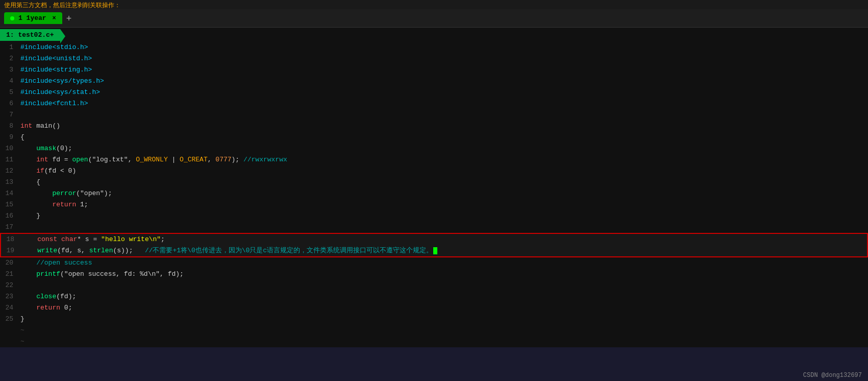  What do you see at coordinates (54, 18) in the screenshot?
I see `tab-close: ×` at bounding box center [54, 18].